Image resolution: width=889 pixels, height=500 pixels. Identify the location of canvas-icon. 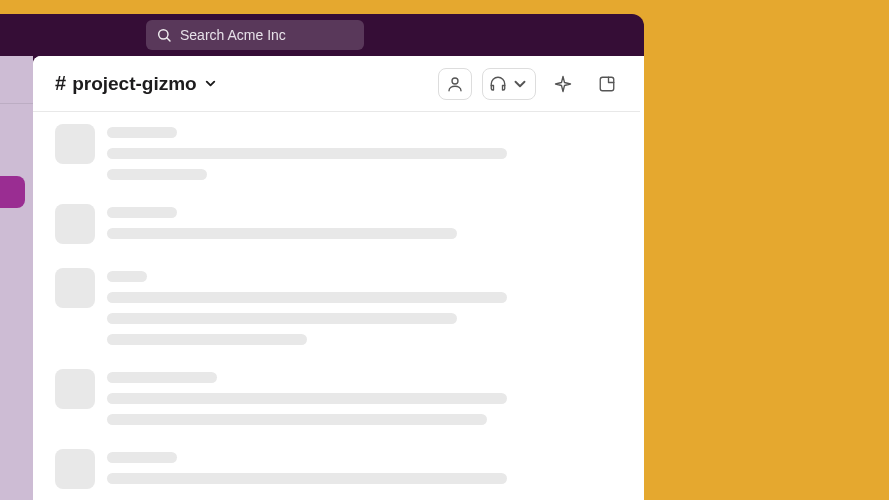
(607, 84).